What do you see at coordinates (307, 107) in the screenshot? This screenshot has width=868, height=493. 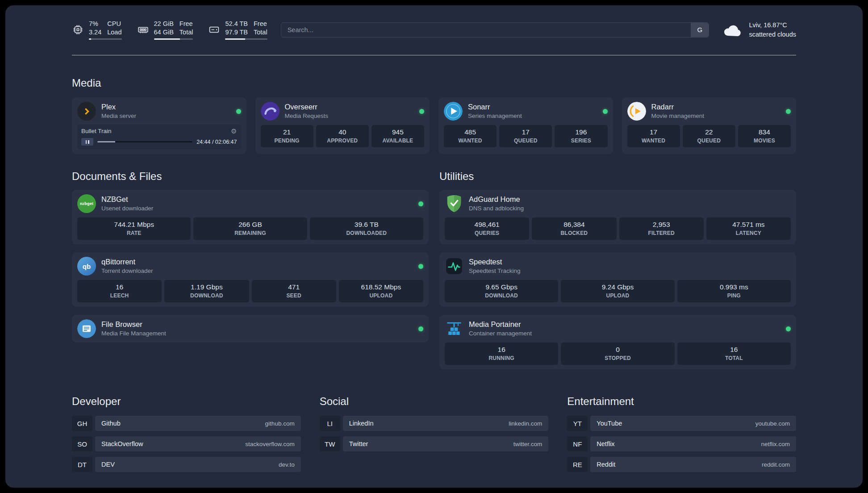 I see `service-name: Overseerr` at bounding box center [307, 107].